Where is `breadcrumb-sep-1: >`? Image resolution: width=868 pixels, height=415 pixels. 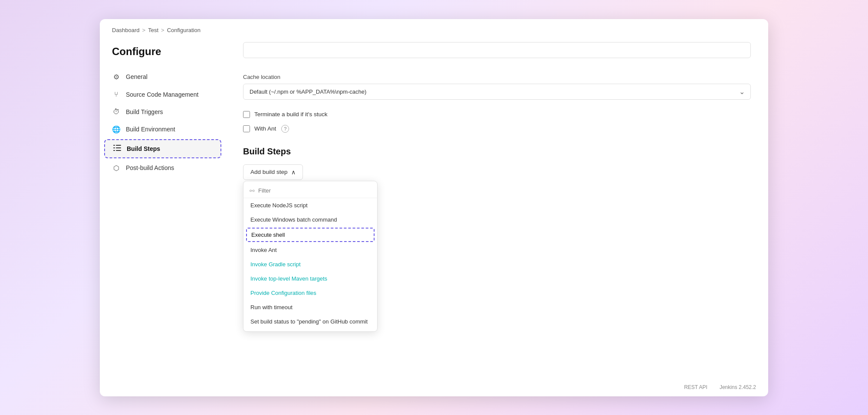 breadcrumb-sep-1: > is located at coordinates (144, 30).